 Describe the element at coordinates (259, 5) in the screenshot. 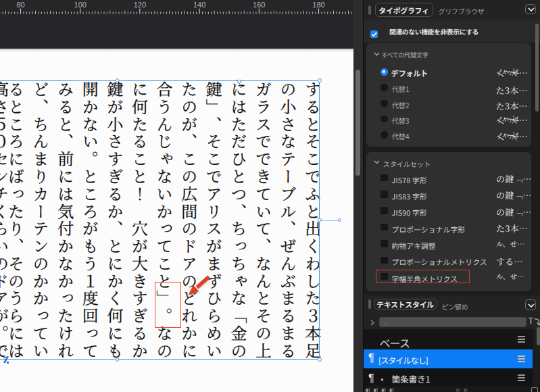

I see `svg-text: 160` at that location.